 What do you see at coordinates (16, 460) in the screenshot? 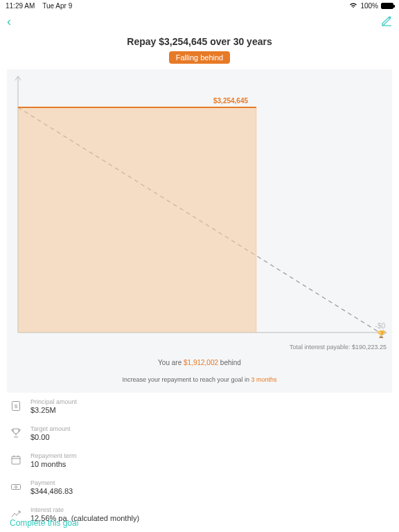
I see `calendar-icon` at bounding box center [16, 460].